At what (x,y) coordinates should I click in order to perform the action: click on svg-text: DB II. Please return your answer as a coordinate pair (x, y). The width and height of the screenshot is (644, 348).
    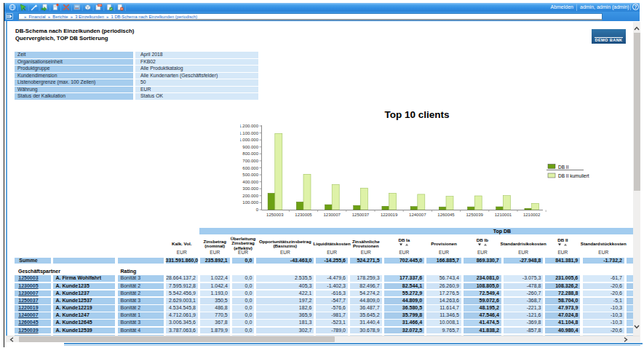
    Looking at the image, I should click on (563, 167).